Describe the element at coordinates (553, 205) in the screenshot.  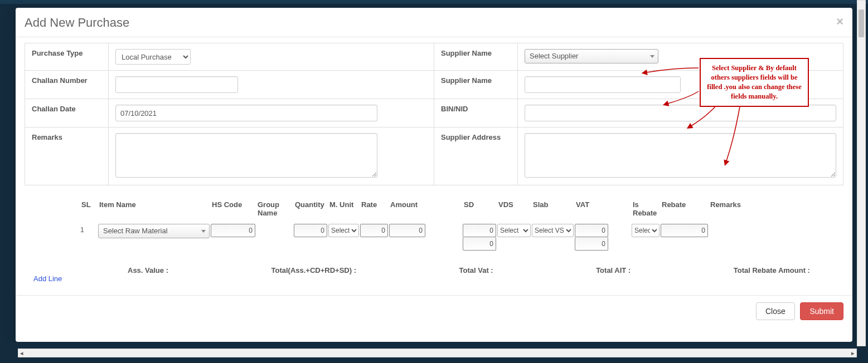
I see `col-slab: Slab` at that location.